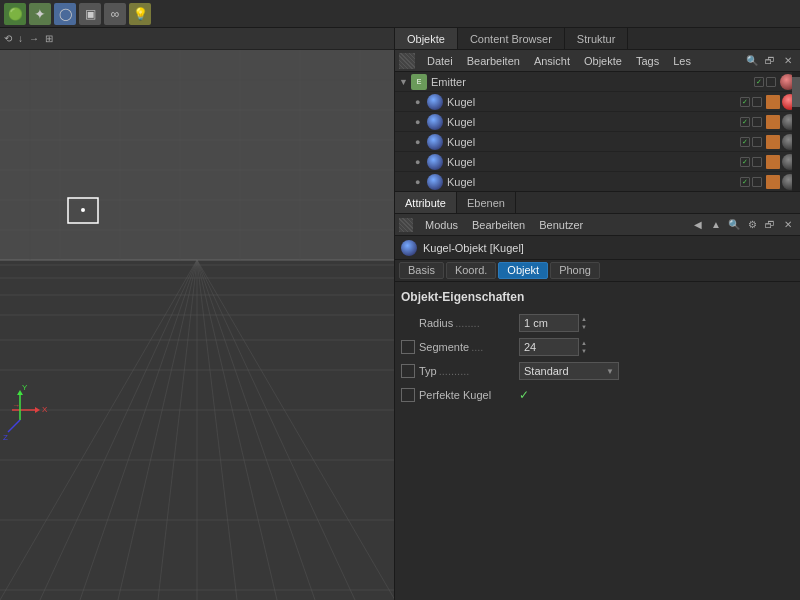 Image resolution: width=800 pixels, height=600 pixels. What do you see at coordinates (34, 38) in the screenshot?
I see `vp-icon-right: →` at bounding box center [34, 38].